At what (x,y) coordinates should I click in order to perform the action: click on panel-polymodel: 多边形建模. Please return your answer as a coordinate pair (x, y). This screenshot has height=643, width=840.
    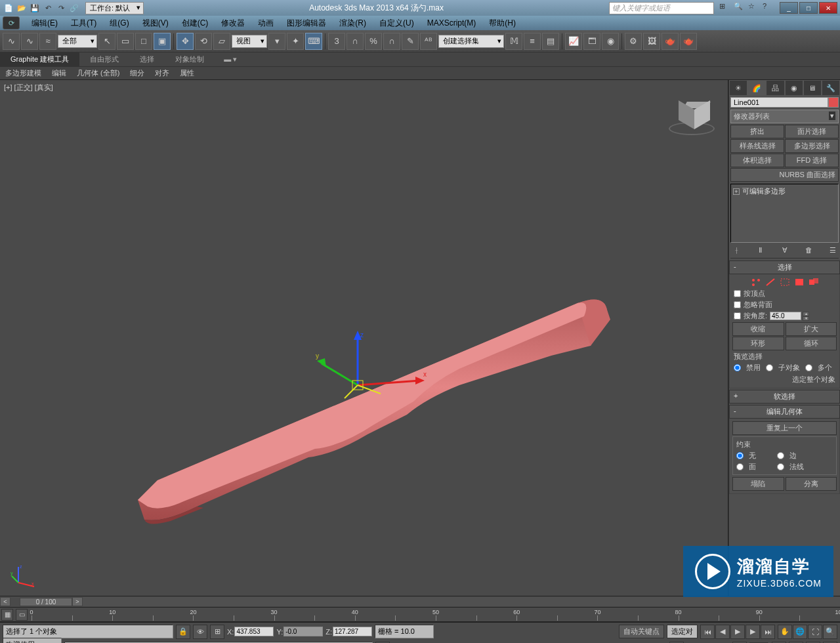
    Looking at the image, I should click on (24, 73).